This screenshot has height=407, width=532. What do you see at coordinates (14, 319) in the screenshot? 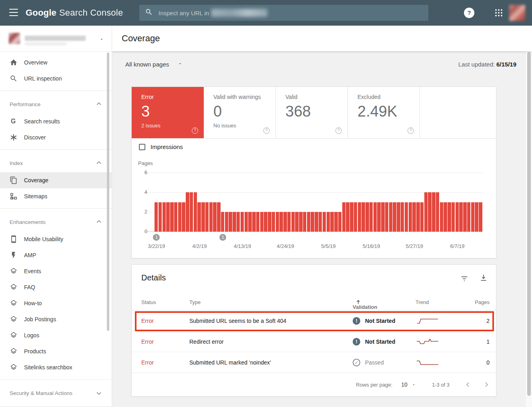
I see `rich-result-icon` at bounding box center [14, 319].